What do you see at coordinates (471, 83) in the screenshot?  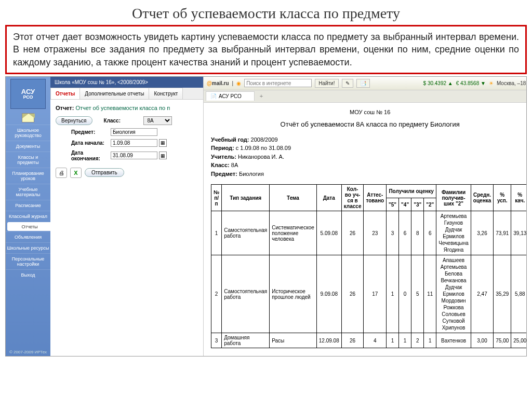 I see `eur-rate: € 43.8568 ▼` at bounding box center [471, 83].